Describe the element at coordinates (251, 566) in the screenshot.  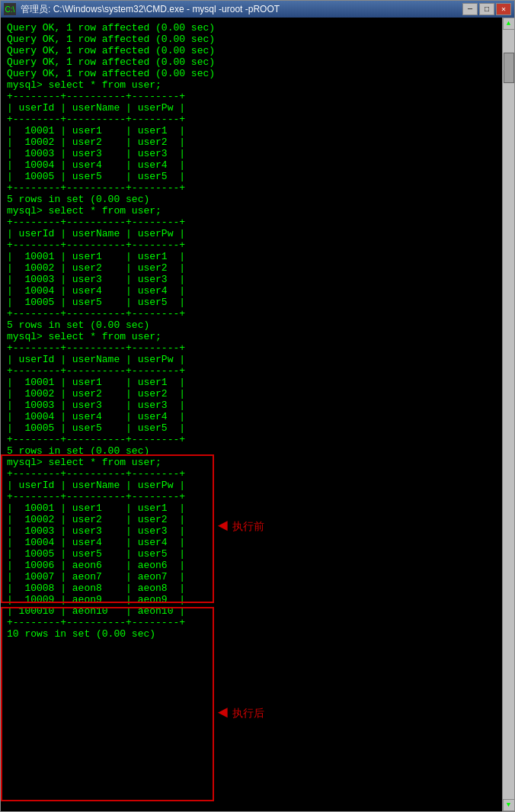
I see `terminal-line: | 10006 | aeon6 | aeon6 |` at that location.